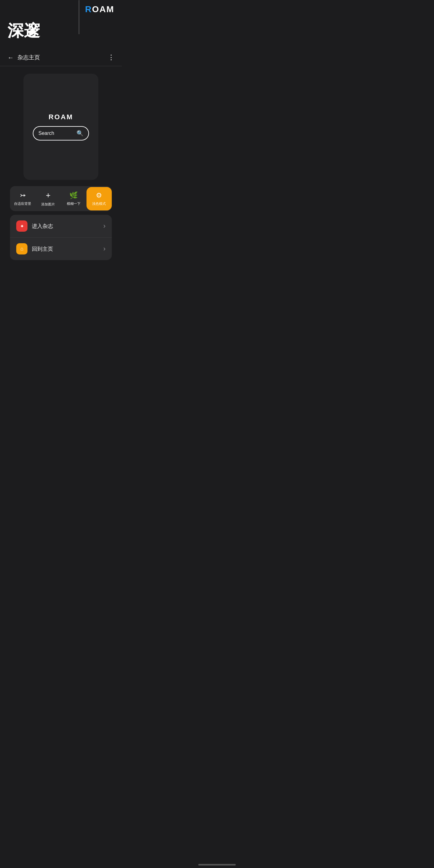  What do you see at coordinates (22, 249) in the screenshot?
I see `go-home-icon: ⌂` at bounding box center [22, 249].